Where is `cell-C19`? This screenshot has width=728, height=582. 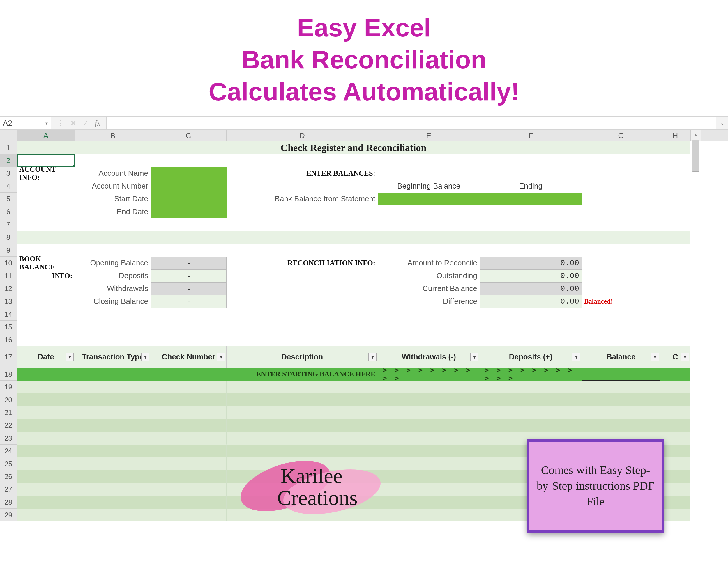
cell-C19 is located at coordinates (189, 387).